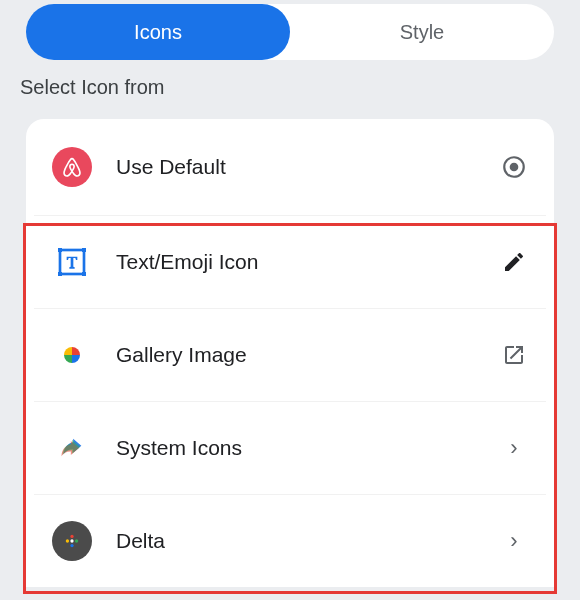 This screenshot has width=580, height=600. What do you see at coordinates (290, 86) in the screenshot?
I see `section-label: Select Icon from` at bounding box center [290, 86].